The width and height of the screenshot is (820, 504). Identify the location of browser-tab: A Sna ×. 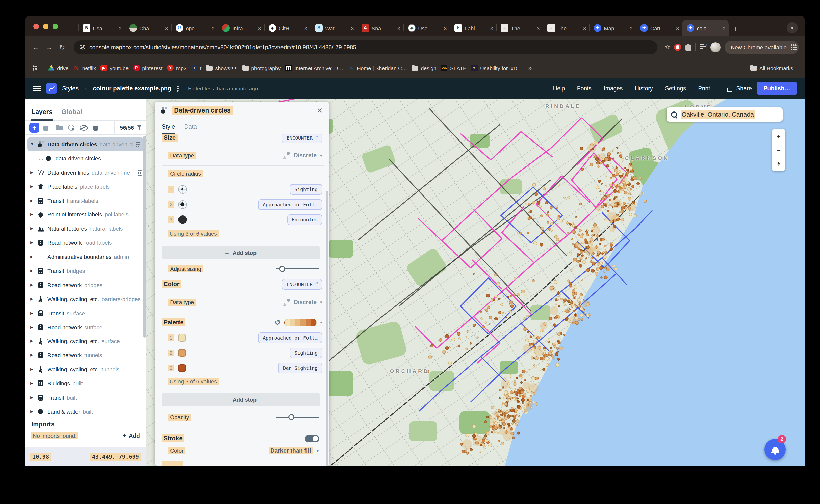
(380, 28).